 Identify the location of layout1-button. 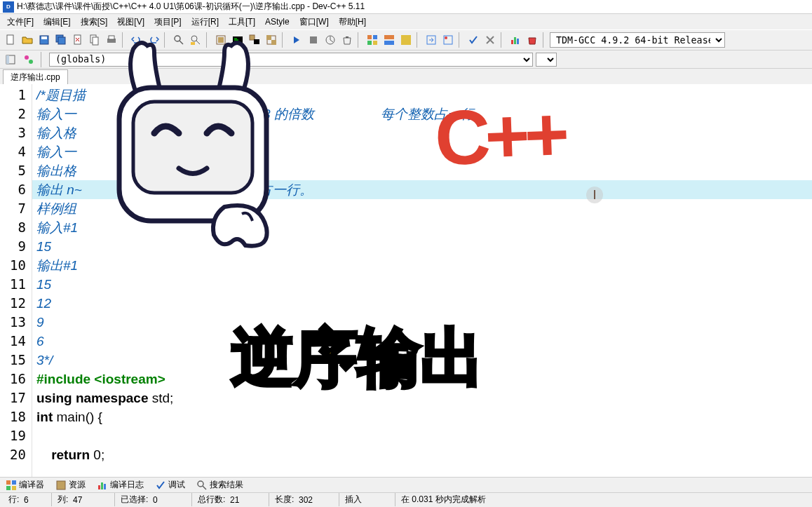
(372, 40).